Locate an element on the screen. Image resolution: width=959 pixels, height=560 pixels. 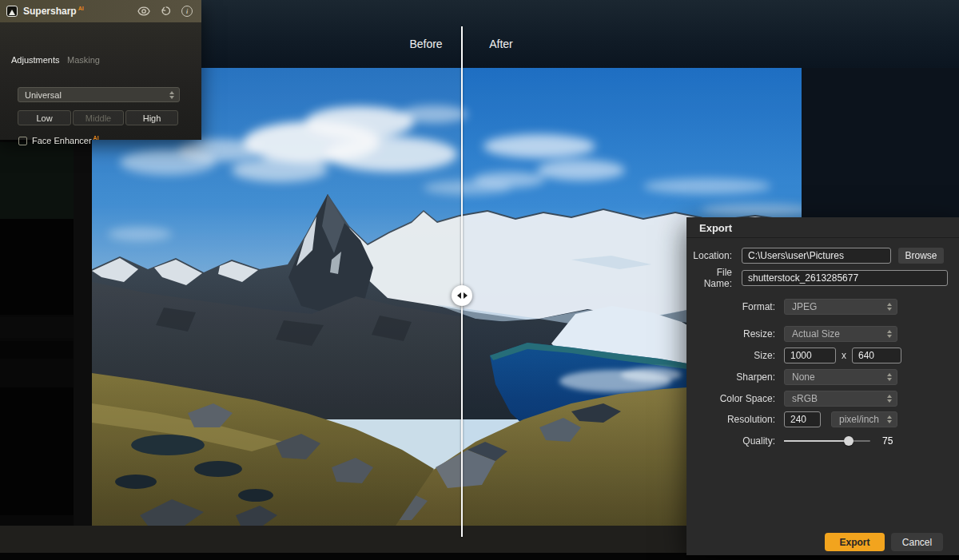
sharpen-label: Sharpen: is located at coordinates (730, 377).